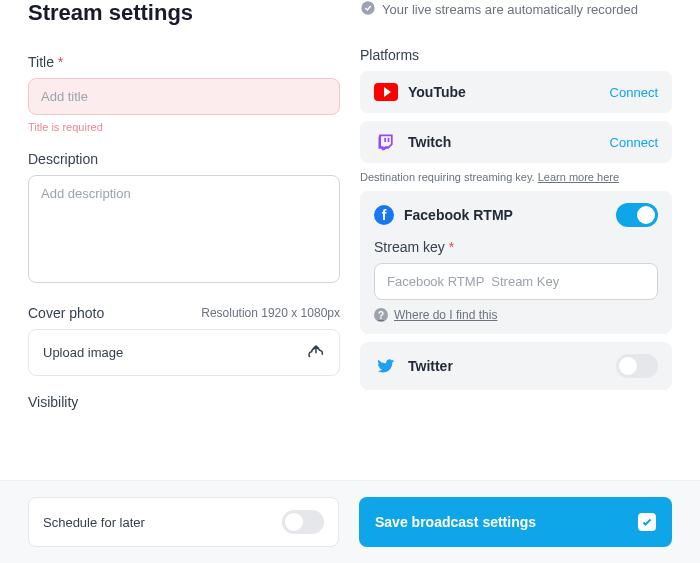  I want to click on title-input, so click(184, 96).